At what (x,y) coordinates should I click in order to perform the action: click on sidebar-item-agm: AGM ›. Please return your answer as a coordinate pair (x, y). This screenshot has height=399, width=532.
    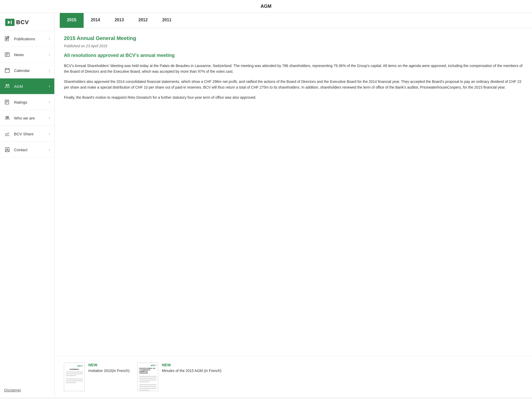
    Looking at the image, I should click on (27, 86).